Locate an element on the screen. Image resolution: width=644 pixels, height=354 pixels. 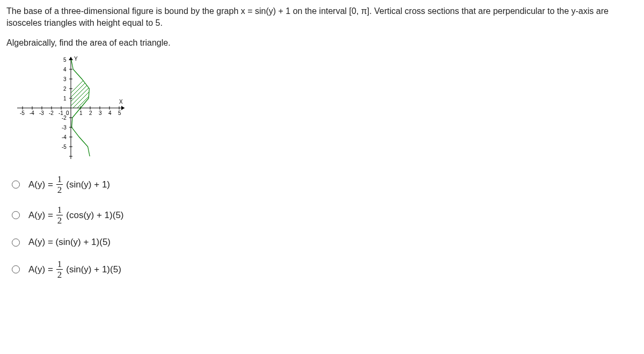
question-paragraph-2: Algebraically, find the area of each tri… is located at coordinates (322, 43).